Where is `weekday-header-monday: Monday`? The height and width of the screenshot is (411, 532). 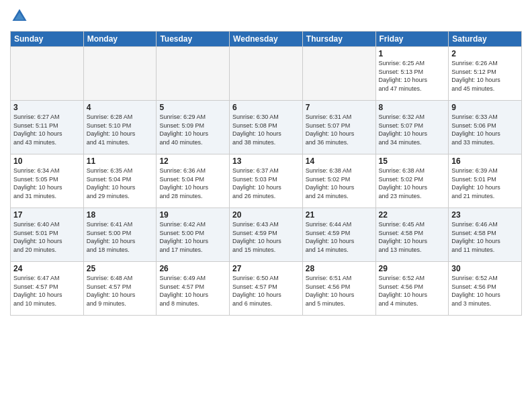 weekday-header-monday: Monday is located at coordinates (120, 39).